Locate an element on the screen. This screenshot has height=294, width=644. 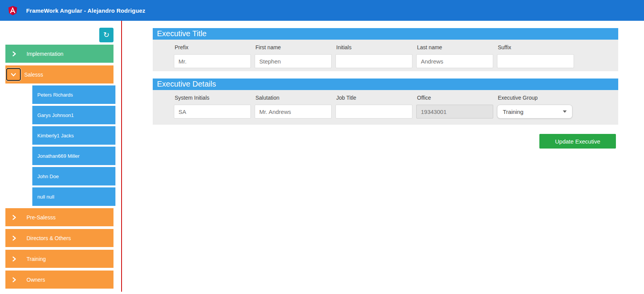
field-label: First name is located at coordinates (294, 47).